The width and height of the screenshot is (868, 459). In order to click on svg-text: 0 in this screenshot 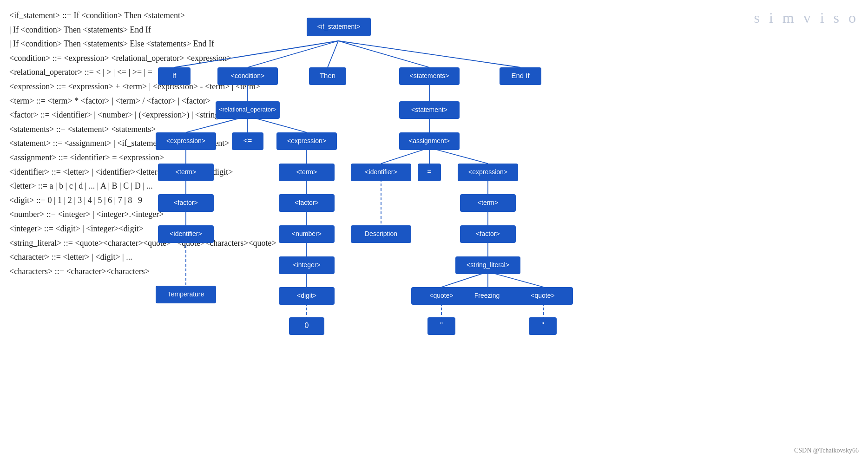, I will do `click(307, 325)`.